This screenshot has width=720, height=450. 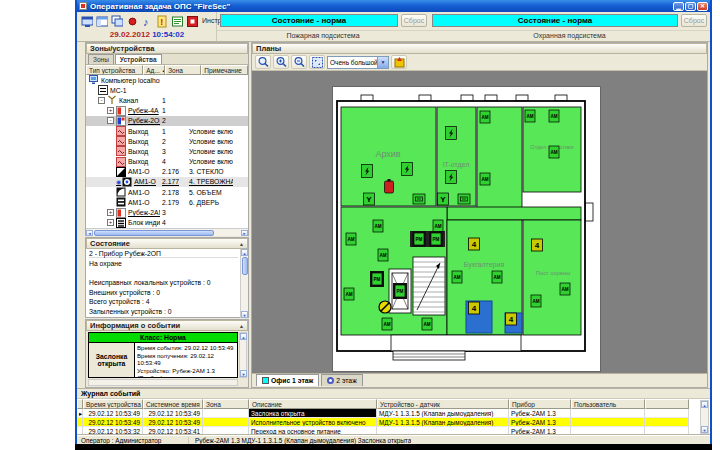 I want to click on show-alarm-device-icon, so click(x=399, y=62).